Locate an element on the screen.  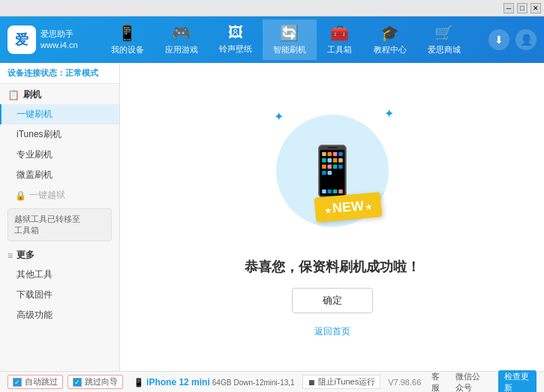
phone-icon: 📱 is located at coordinates (332, 171).